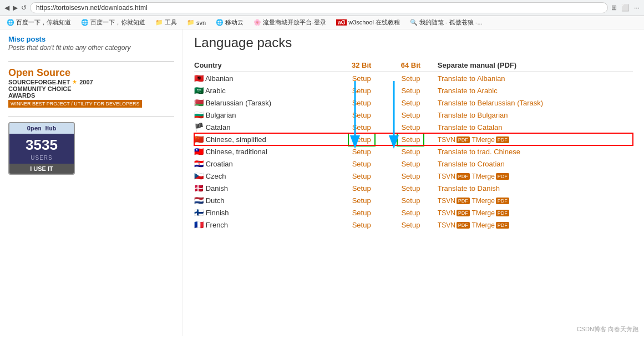 This screenshot has height=339, width=644. What do you see at coordinates (42, 169) in the screenshot?
I see `openhub-use-it-button: I USE IT` at bounding box center [42, 169].